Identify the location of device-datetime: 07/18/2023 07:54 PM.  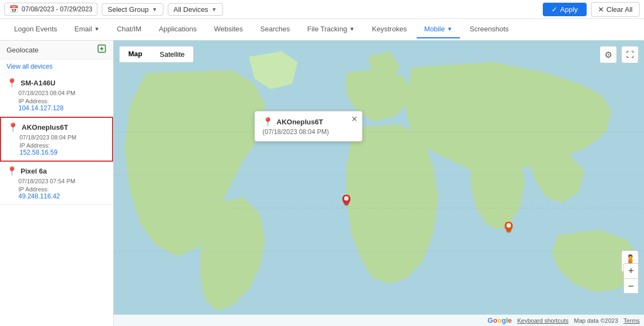
(63, 181).